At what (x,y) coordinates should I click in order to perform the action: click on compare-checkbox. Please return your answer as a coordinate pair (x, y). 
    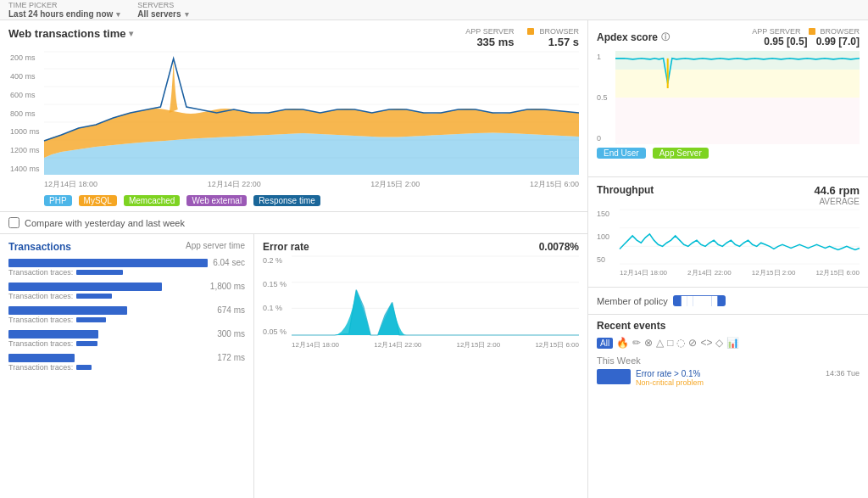
    Looking at the image, I should click on (14, 222).